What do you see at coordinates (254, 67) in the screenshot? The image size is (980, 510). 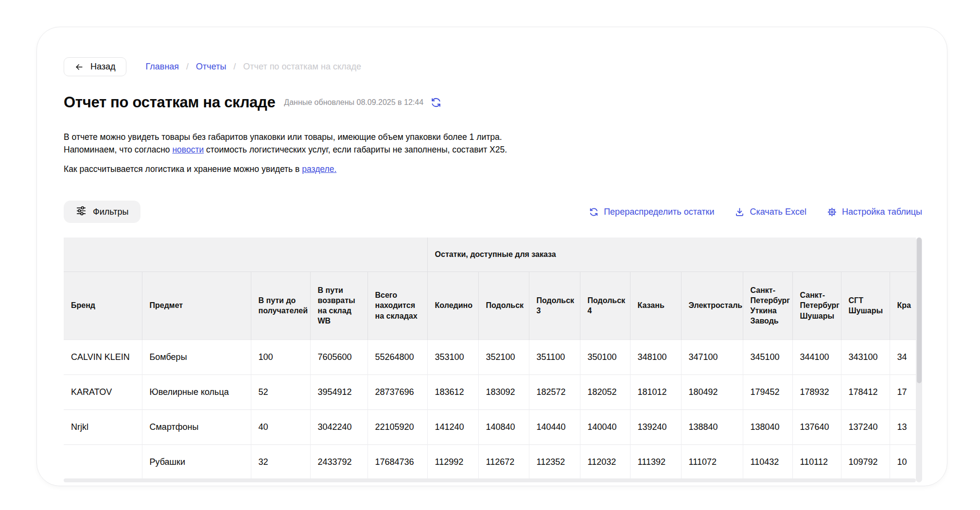 I see `breadcrumb: Главная / Отчеты / Отчет по остаткам на …` at bounding box center [254, 67].